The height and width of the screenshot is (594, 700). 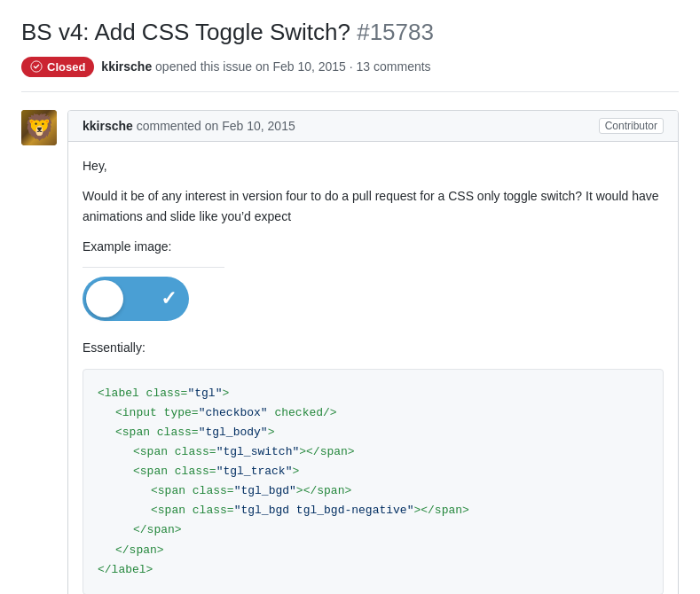 I want to click on code-line-10: </label>, so click(x=125, y=569).